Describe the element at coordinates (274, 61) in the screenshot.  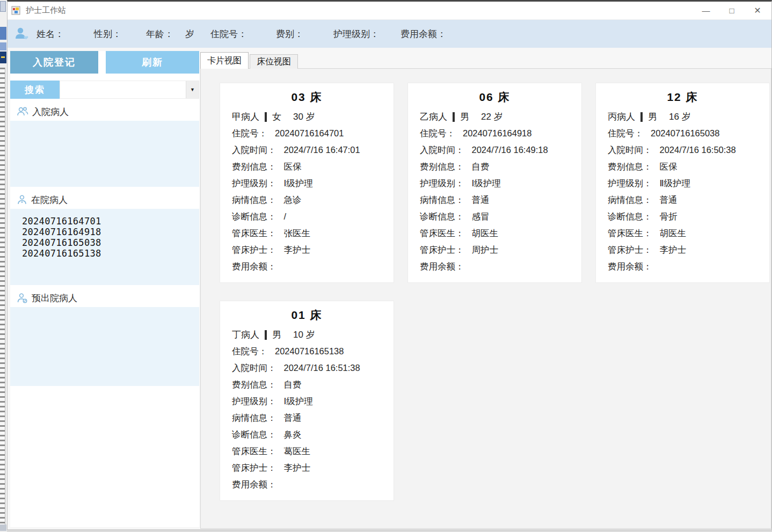
I see `tab-bed-view: 床位视图` at that location.